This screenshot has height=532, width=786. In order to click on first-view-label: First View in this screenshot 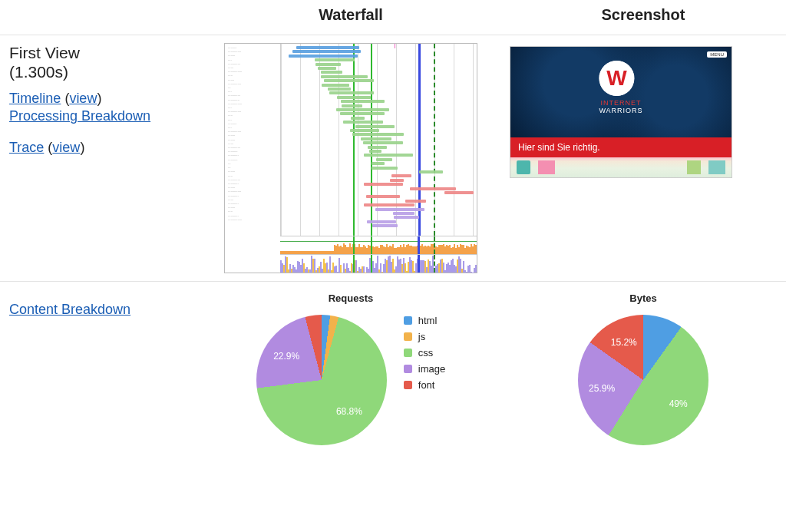, I will do `click(45, 52)`.